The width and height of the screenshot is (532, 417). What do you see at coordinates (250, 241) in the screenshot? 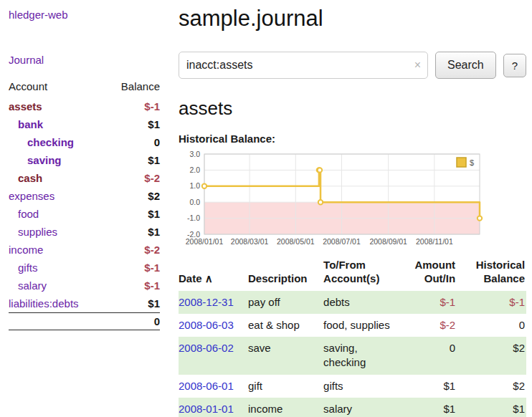
I see `svg-text: 2008/03/01` at bounding box center [250, 241].